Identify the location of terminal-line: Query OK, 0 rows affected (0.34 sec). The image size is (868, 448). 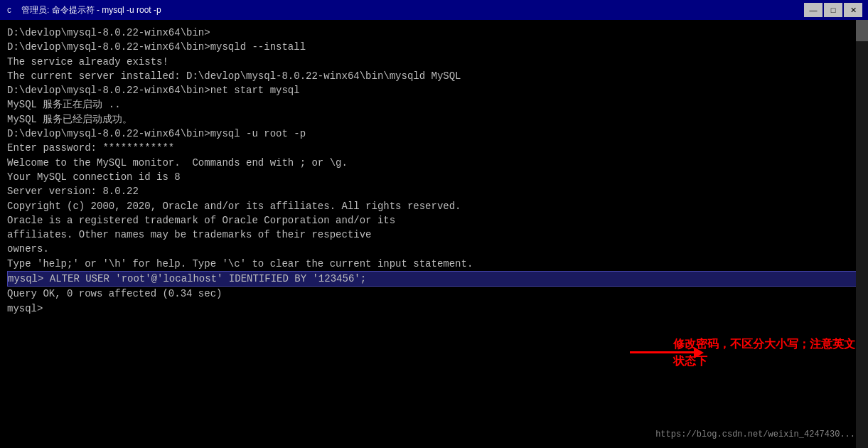
(434, 294).